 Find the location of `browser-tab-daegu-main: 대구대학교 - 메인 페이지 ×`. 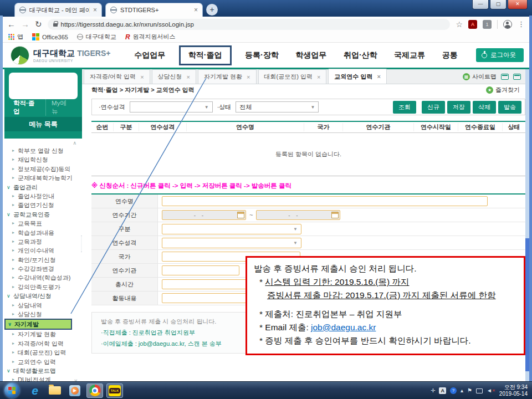

browser-tab-daegu-main: 대구대학교 - 메인 페이지 × is located at coordinates (58, 10).